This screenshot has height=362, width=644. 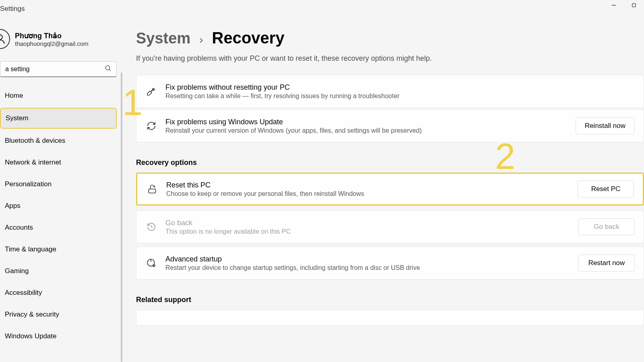 I want to click on search-input, so click(x=58, y=69).